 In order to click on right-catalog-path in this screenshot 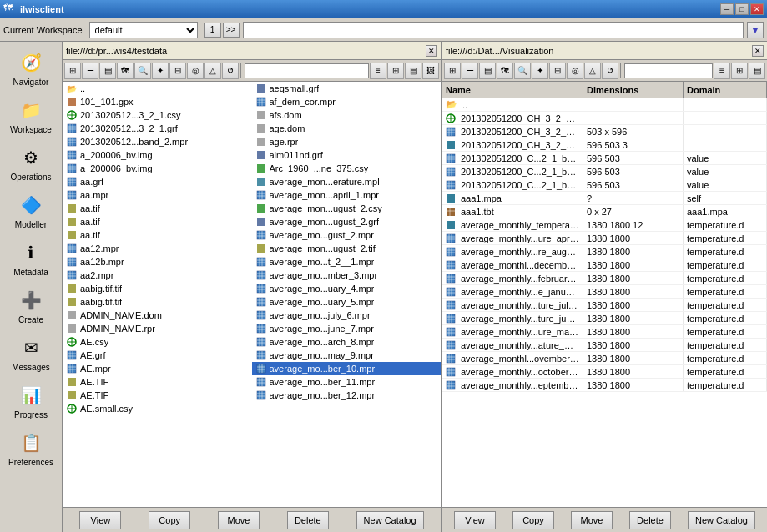, I will do `click(669, 71)`.